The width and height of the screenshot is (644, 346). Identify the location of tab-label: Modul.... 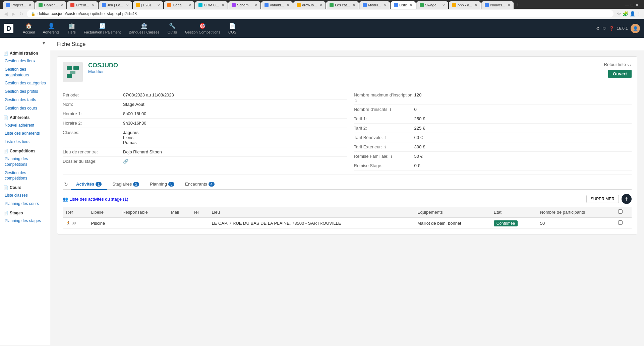
(375, 5).